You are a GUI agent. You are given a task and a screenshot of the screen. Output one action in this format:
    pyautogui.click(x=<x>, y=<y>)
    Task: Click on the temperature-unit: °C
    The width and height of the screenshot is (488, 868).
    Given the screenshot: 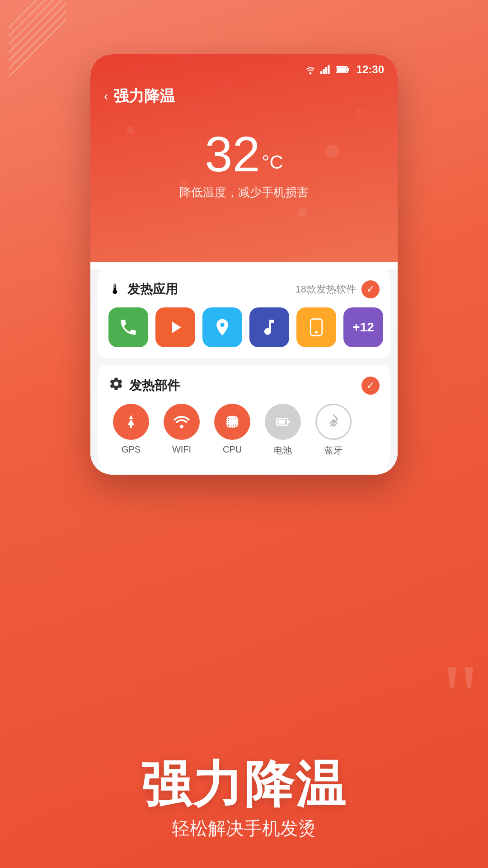 What is the action you would take?
    pyautogui.click(x=273, y=162)
    